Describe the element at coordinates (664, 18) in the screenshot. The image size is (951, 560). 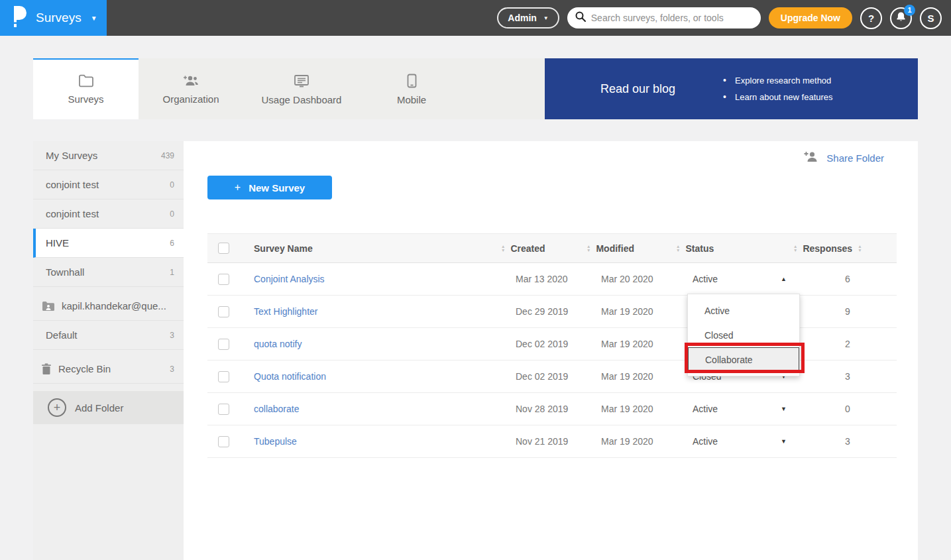
I see `global-search` at that location.